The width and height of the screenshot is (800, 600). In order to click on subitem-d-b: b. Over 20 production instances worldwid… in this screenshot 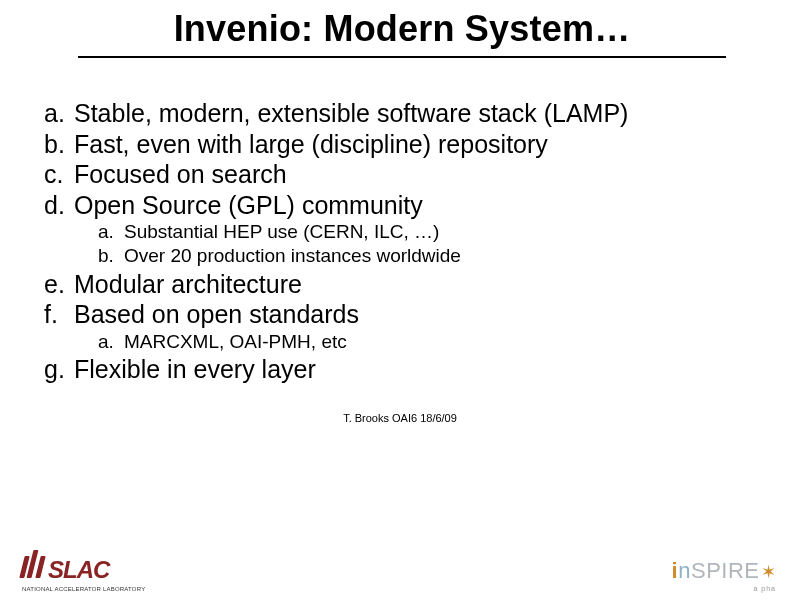, I will do `click(427, 256)`.